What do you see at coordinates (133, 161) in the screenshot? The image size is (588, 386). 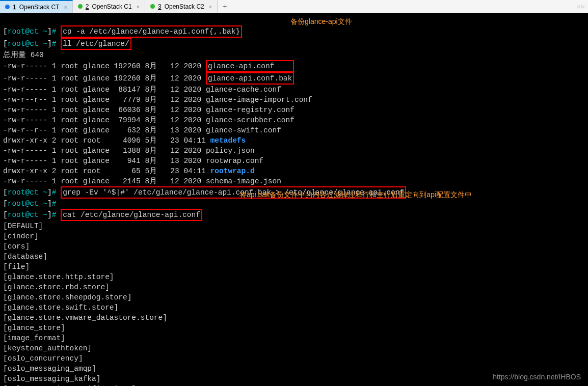 I see `ls-row: -rw-r----- 1 root glance 941 8月 13 2020 …` at bounding box center [133, 161].